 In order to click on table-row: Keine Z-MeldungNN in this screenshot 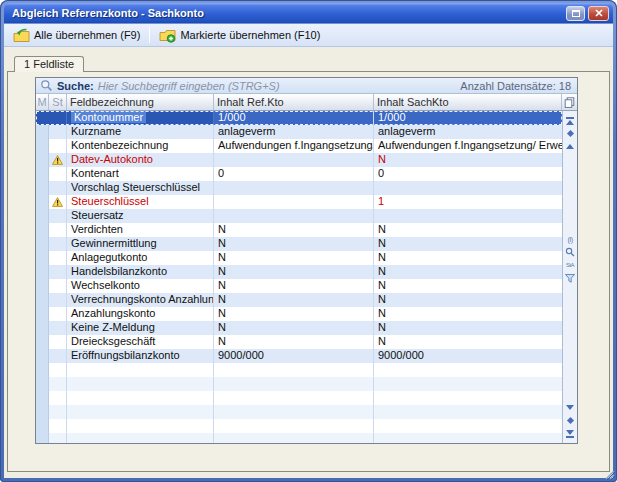, I will do `click(299, 328)`.